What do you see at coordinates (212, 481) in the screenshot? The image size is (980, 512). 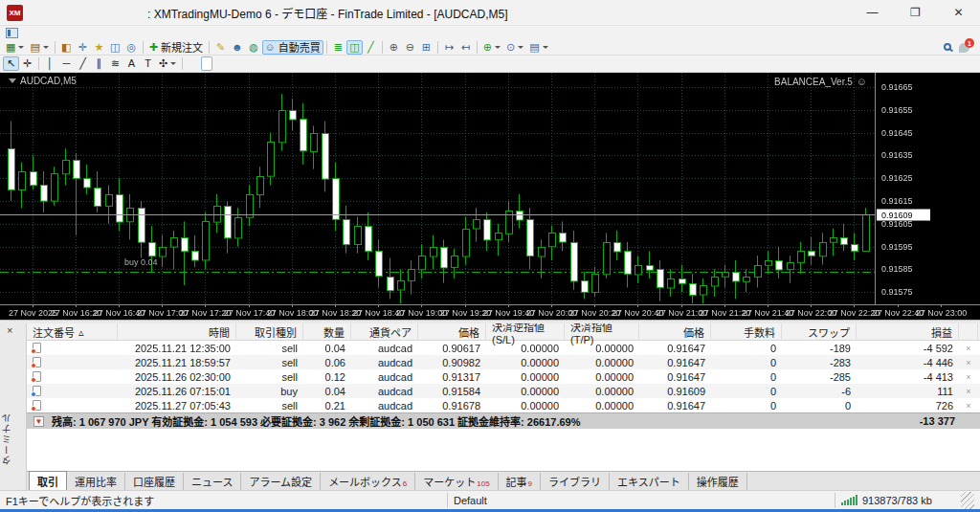 I see `terminal-tab: ニュース` at bounding box center [212, 481].